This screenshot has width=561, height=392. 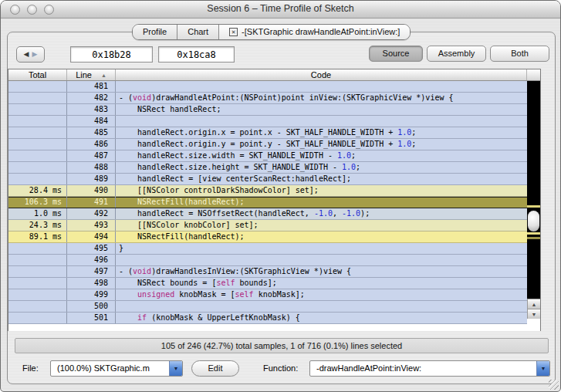 What do you see at coordinates (91, 156) in the screenshot?
I see `line-number-cell: 487` at bounding box center [91, 156].